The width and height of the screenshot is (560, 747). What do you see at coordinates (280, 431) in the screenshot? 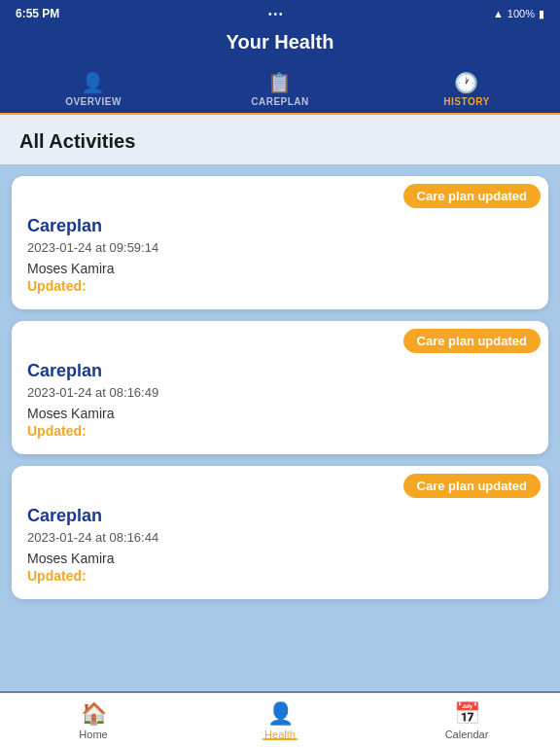
I see `card-updated-2: Updated:` at bounding box center [280, 431].